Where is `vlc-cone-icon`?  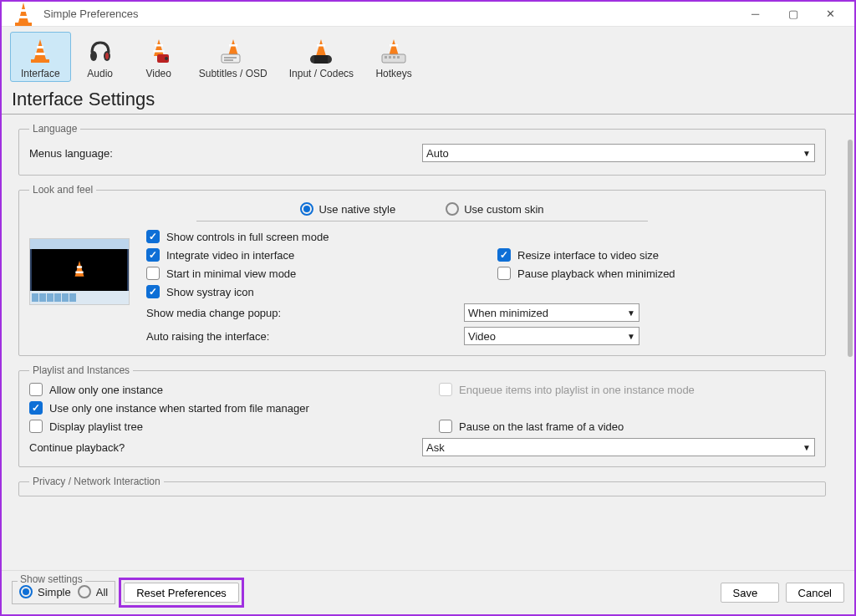
vlc-cone-icon is located at coordinates (23, 15).